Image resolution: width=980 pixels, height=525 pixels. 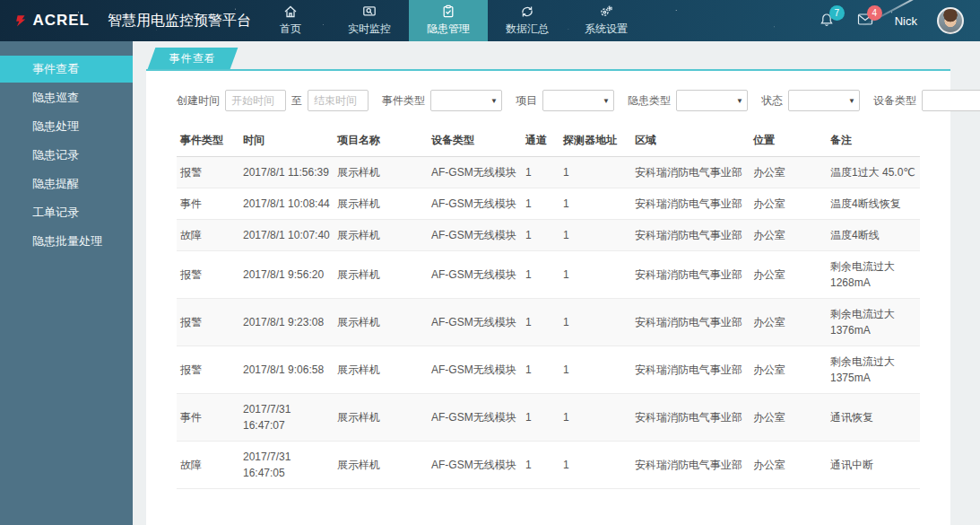 I want to click on nav-item-home: 首页, so click(x=291, y=21).